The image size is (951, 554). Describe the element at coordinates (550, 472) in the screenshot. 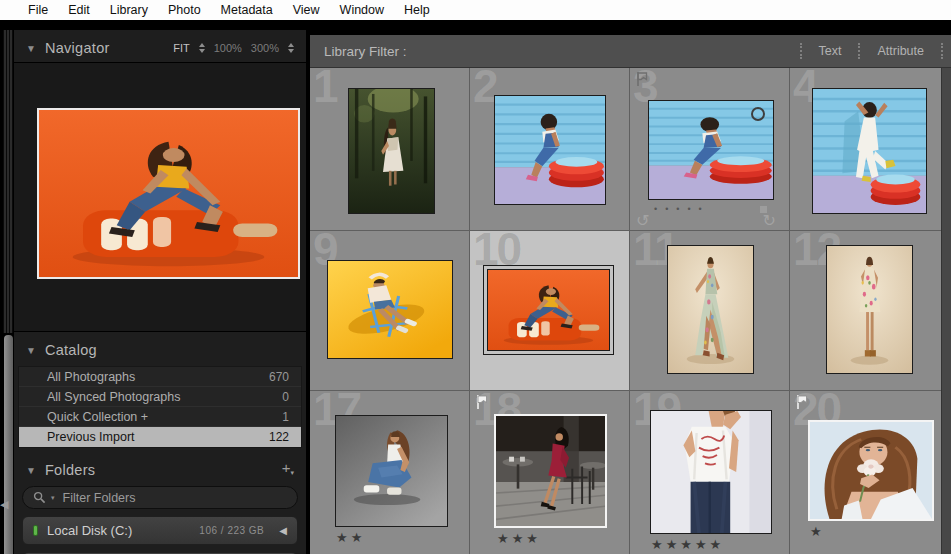

I see `grid-cell-18: 18 ★★★` at that location.